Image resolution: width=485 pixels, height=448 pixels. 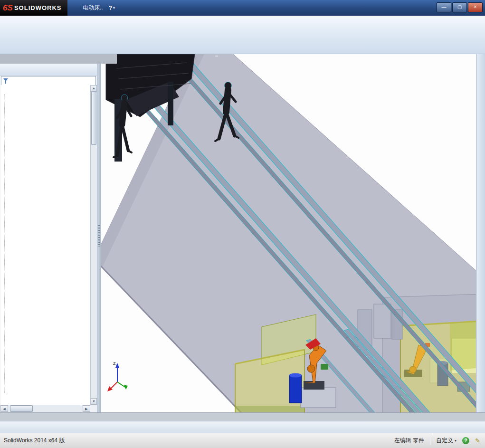 What do you see at coordinates (242, 440) in the screenshot?
I see `status-bar: SolidWorks 2014 x64 版 在编辑 零件 自定义▾ ? ✎` at bounding box center [242, 440].